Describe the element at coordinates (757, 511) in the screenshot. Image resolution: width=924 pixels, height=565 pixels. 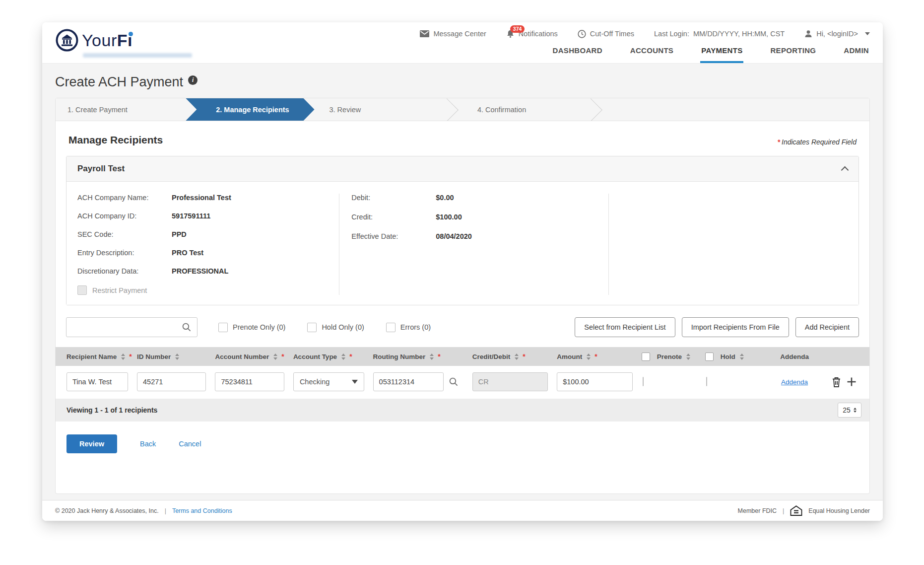
I see `member-fdic-text: Member FDIC` at that location.